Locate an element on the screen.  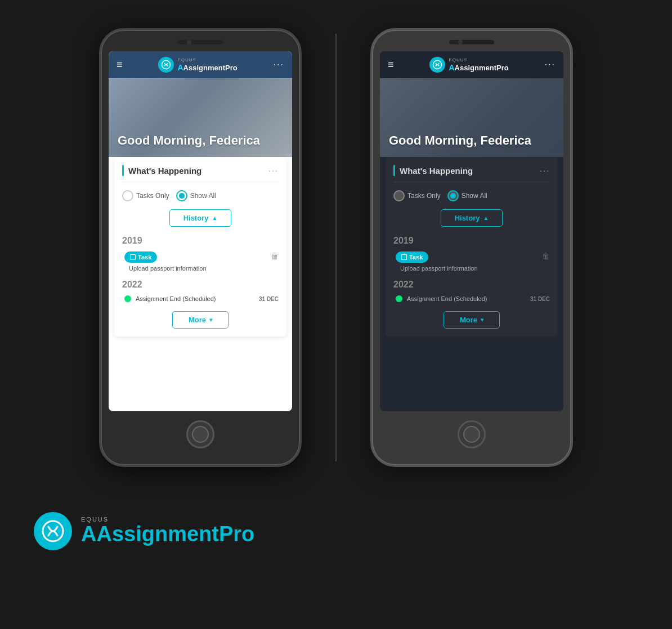
task-left-light: Task Upload passport information is located at coordinates (165, 262).